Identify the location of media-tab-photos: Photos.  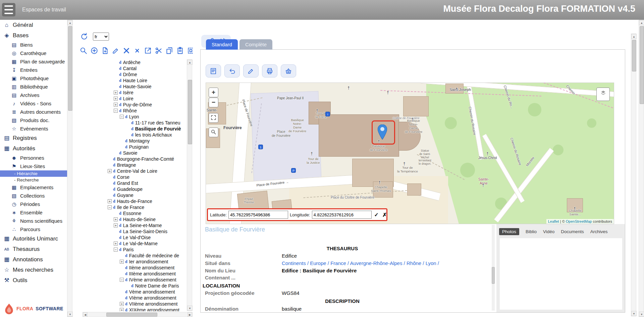
(509, 231).